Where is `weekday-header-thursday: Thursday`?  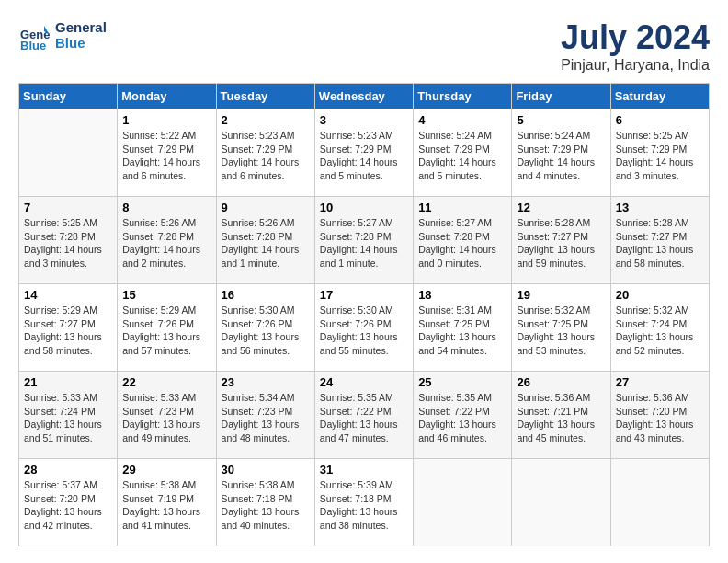
weekday-header-thursday: Thursday is located at coordinates (463, 97).